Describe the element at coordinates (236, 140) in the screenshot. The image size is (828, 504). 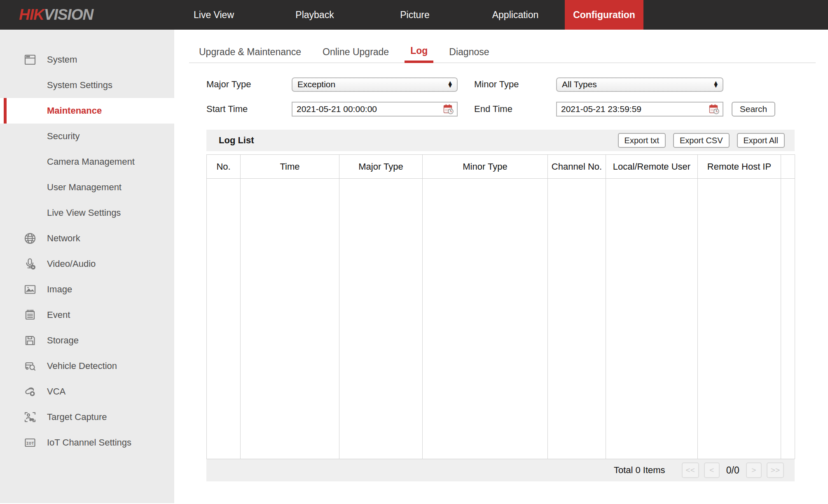
I see `log-list-title: Log List` at that location.